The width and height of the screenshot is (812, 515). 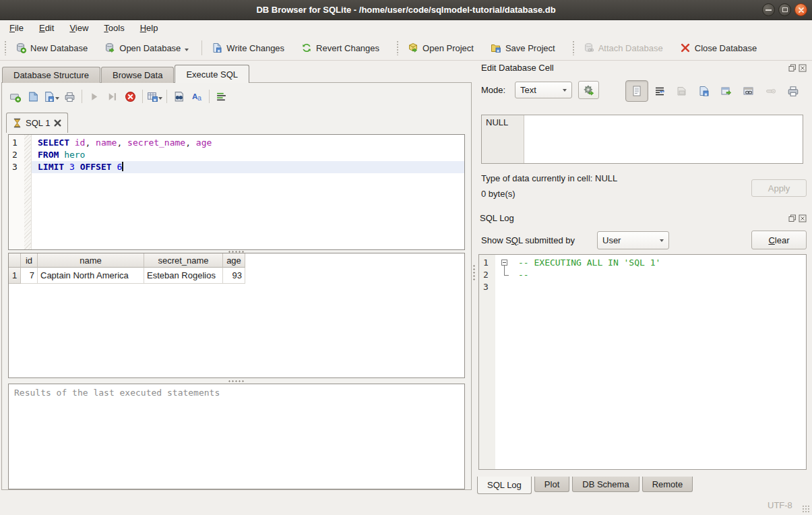 What do you see at coordinates (726, 91) in the screenshot?
I see `open-external-button` at bounding box center [726, 91].